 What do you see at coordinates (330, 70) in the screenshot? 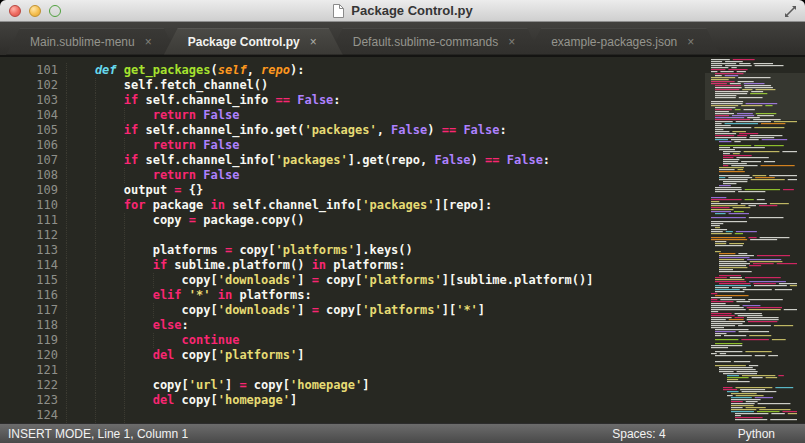
I see `code-line: def get_packages(self, repo):` at bounding box center [330, 70].